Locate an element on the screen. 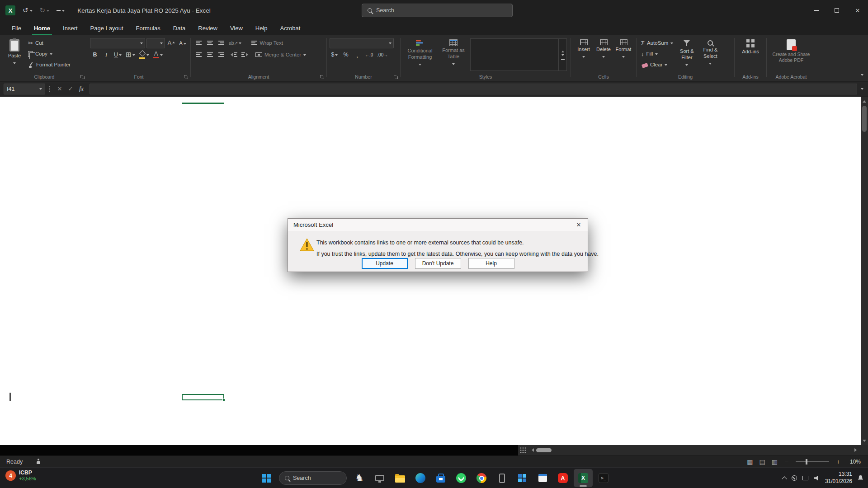 The height and width of the screenshot is (488, 868). cut-button: ✂Cut is located at coordinates (49, 43).